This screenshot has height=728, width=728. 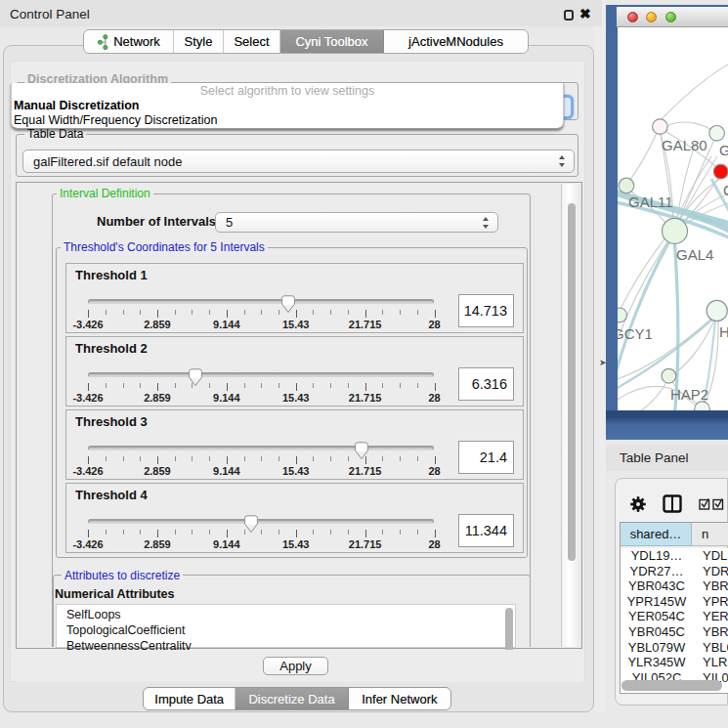 What do you see at coordinates (635, 334) in the screenshot?
I see `svg-text: GCY1` at bounding box center [635, 334].